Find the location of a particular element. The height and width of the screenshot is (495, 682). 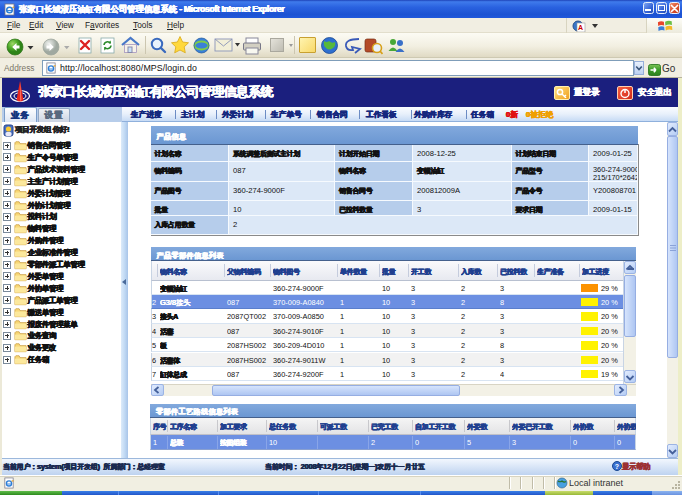

svg-text: A is located at coordinates (580, 28).